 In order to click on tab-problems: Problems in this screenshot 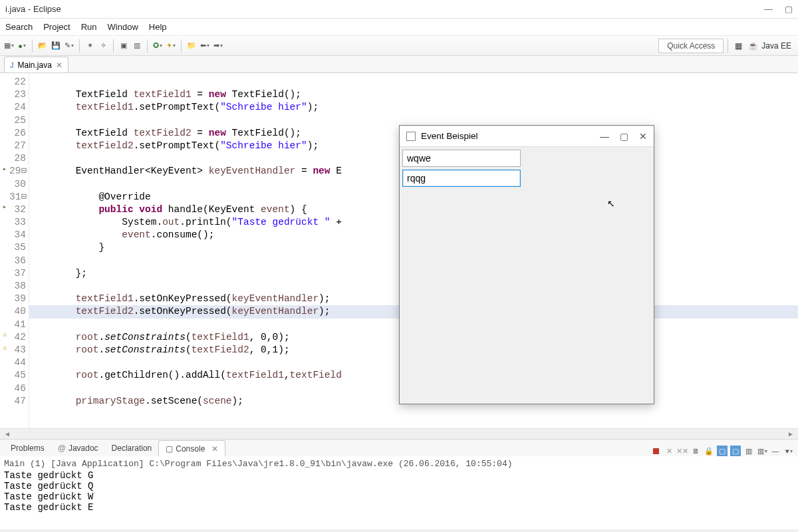, I will do `click(28, 448)`.